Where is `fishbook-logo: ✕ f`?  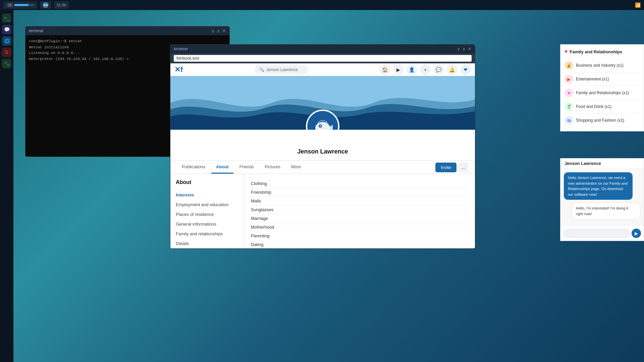 fishbook-logo: ✕ f is located at coordinates (178, 70).